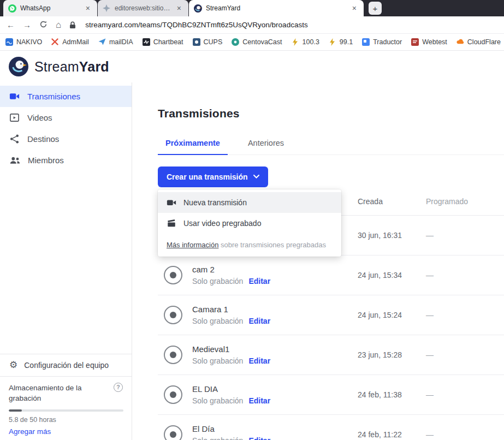  I want to click on chartbeat-icon, so click(146, 42).